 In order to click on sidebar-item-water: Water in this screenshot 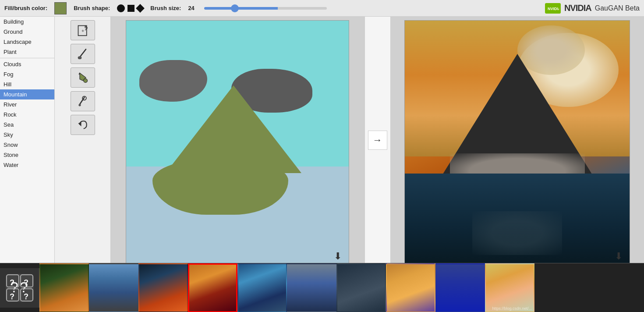, I will do `click(27, 165)`.